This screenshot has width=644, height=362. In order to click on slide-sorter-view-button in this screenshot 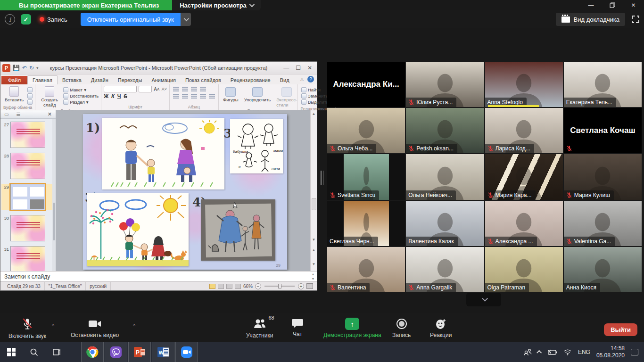, I will do `click(221, 287)`.